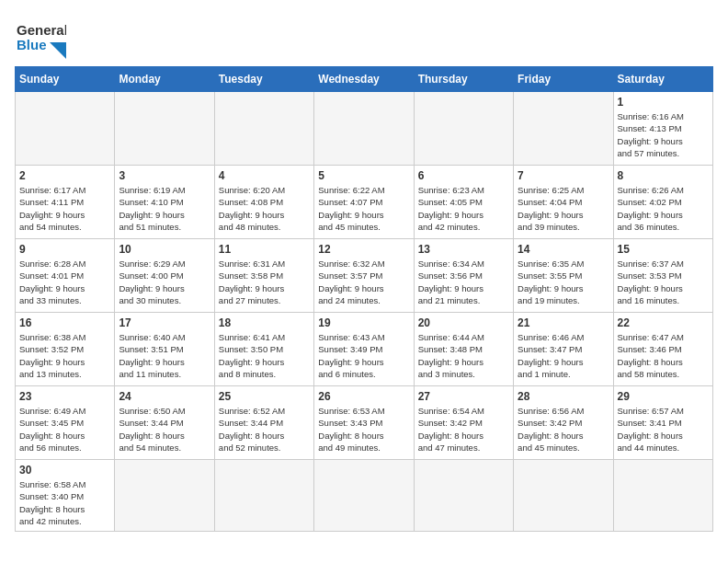 The width and height of the screenshot is (728, 563). Describe the element at coordinates (364, 423) in the screenshot. I see `week-row-5: 23Sunrise: 6:49 AM Sunset: 3:45 PM Dayli…` at that location.